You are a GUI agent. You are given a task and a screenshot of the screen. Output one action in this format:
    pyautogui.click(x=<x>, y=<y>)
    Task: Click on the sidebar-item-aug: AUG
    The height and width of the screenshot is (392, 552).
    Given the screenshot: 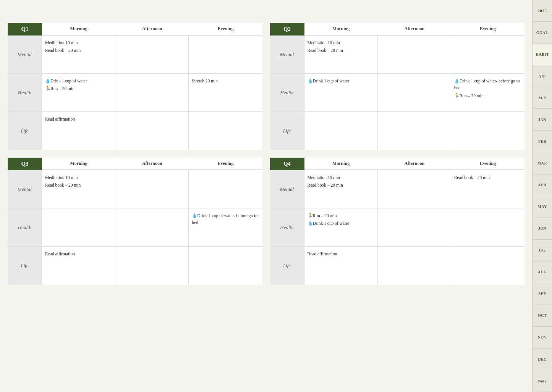 What is the action you would take?
    pyautogui.click(x=542, y=273)
    